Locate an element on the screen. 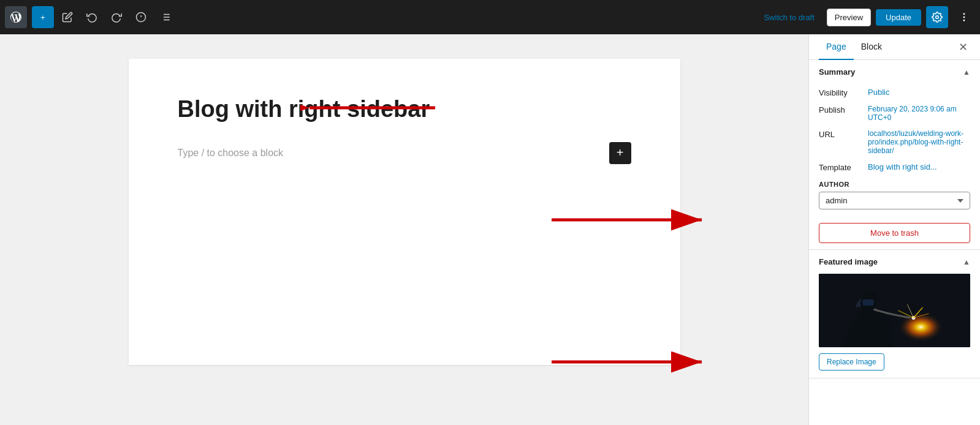 The image size is (980, 425). edit-button is located at coordinates (67, 17).